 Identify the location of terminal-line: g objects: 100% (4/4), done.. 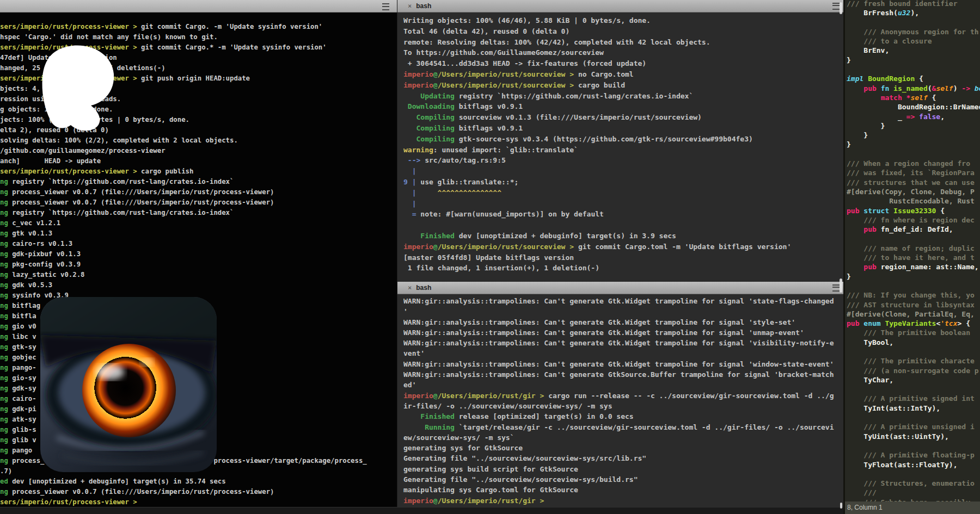
(198, 110).